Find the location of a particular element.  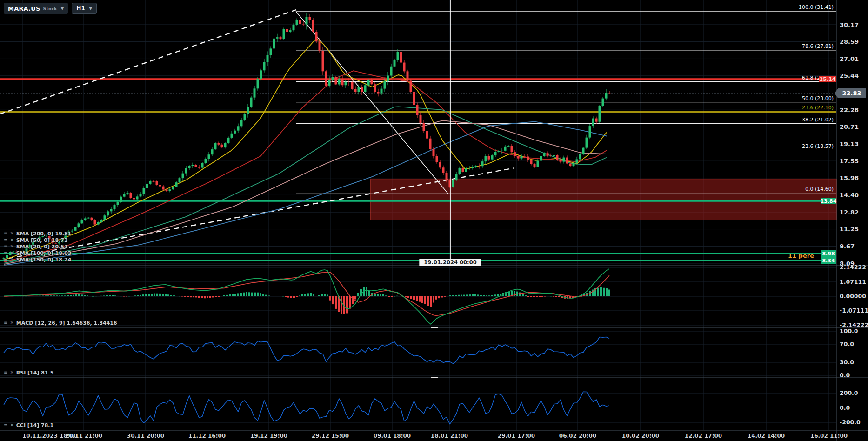

timeframe-selector: H1 ▼ is located at coordinates (84, 8).